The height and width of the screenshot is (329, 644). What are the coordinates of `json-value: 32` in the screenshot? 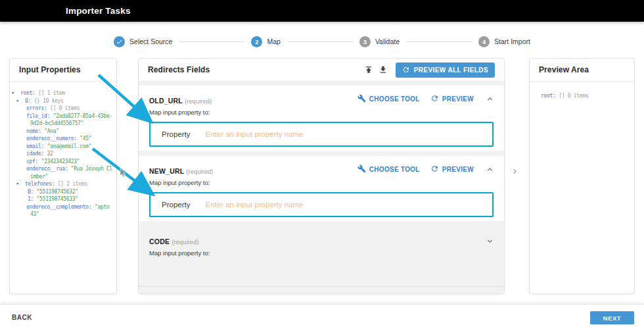 It's located at (50, 154).